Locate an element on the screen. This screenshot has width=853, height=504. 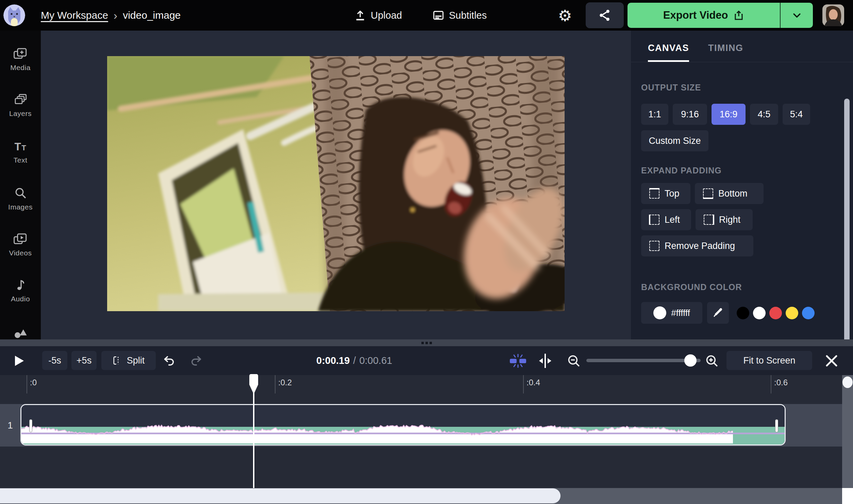
zoom-in-icon is located at coordinates (712, 361).